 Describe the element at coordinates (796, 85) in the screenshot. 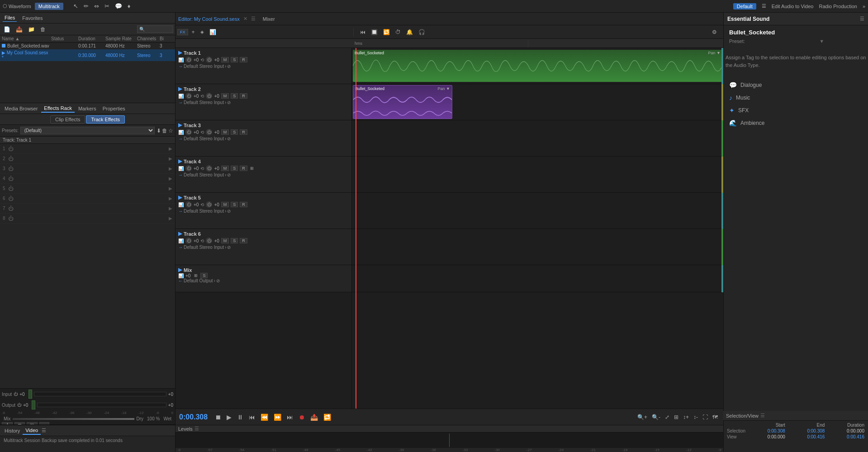

I see `tag-dialogue: 💬 Dialogue` at that location.